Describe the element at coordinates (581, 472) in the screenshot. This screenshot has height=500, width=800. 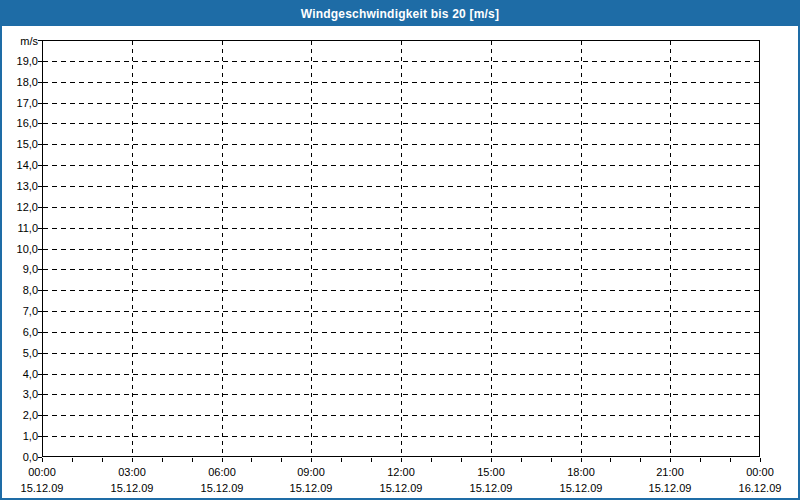
I see `x-axis-time-label: 18:00` at that location.